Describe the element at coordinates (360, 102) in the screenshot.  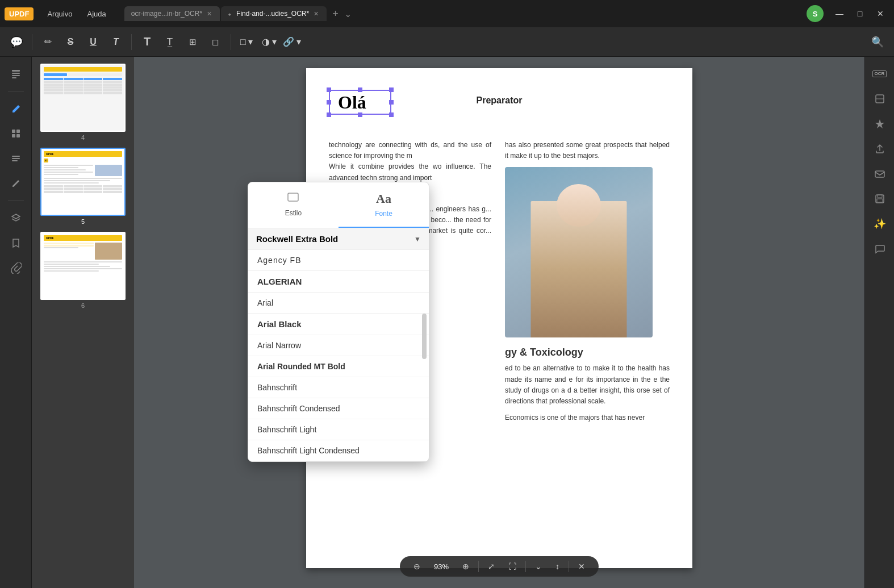
I see `text-edit-container: Olá` at that location.